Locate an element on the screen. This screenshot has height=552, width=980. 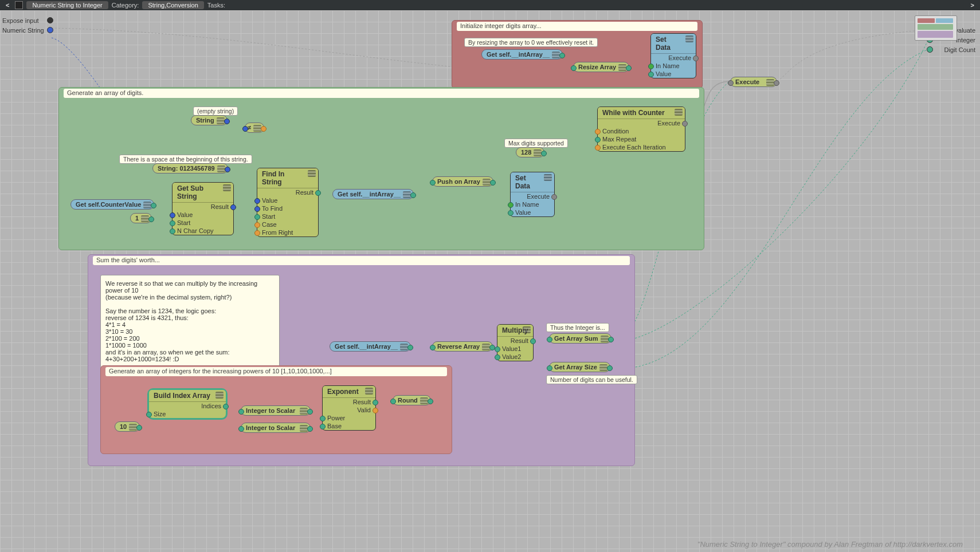
group-title: Generate an array of digits. is located at coordinates (382, 93).